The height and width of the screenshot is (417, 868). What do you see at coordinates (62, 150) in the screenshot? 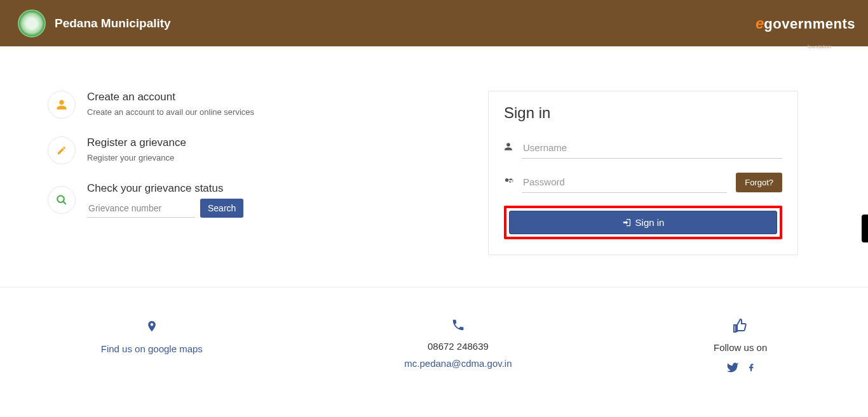
I see `pencil-icon` at bounding box center [62, 150].